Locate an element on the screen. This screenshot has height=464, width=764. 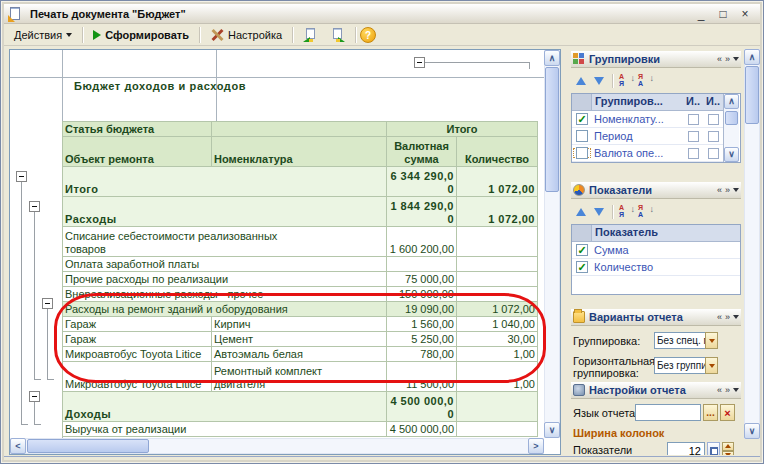
cell-nom: Кирпич is located at coordinates (300, 324).